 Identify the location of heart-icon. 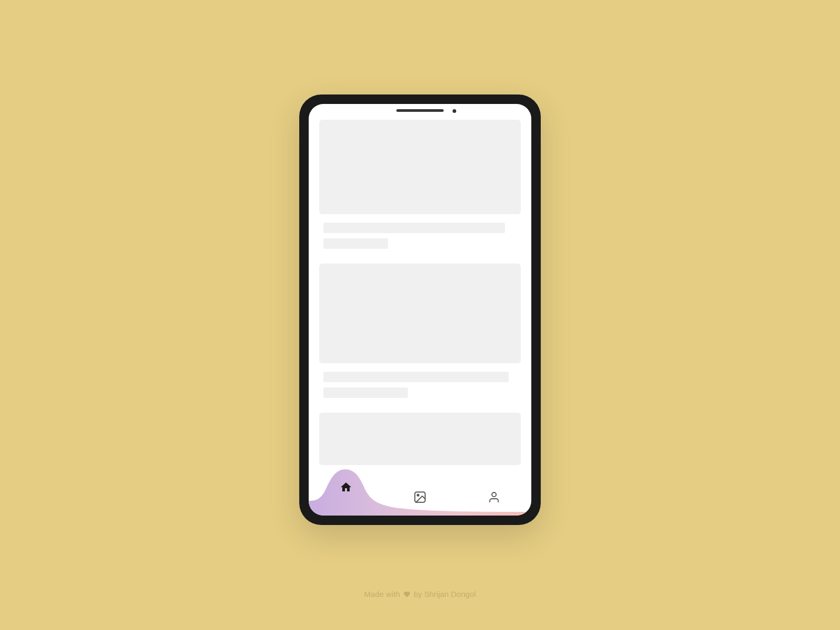
(407, 594).